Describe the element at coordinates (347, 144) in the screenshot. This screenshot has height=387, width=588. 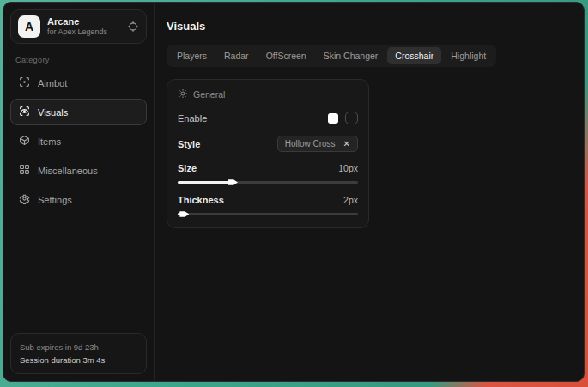
I see `remove-style-icon: ✕` at that location.